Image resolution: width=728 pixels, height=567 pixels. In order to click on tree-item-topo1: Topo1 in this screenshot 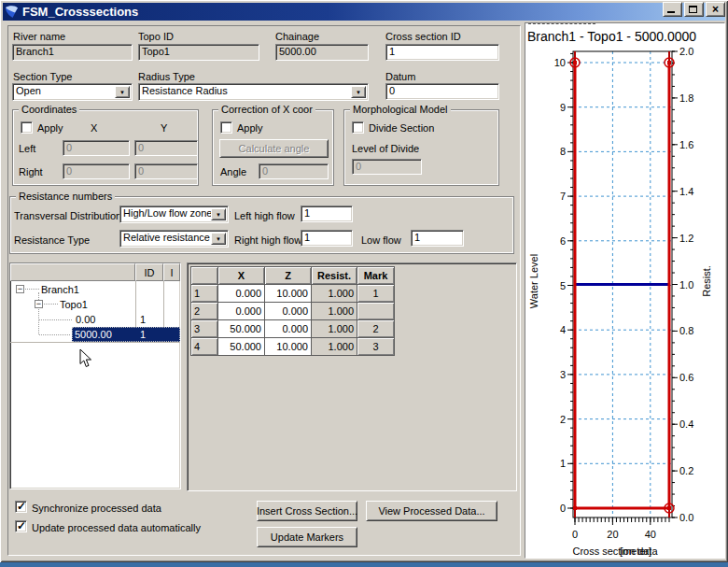, I will do `click(74, 305)`.